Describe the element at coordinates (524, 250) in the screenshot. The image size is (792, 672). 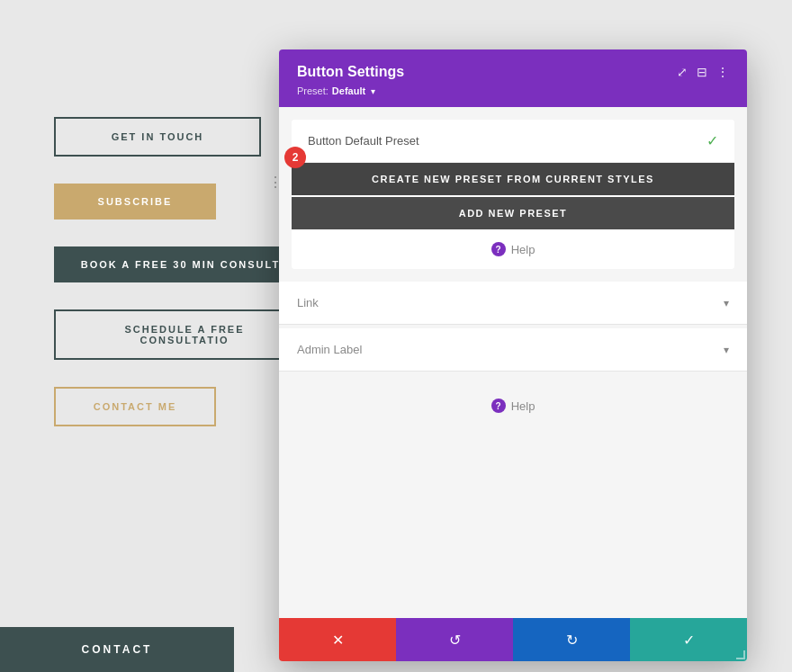
I see `dropdown-help-text: Help` at that location.